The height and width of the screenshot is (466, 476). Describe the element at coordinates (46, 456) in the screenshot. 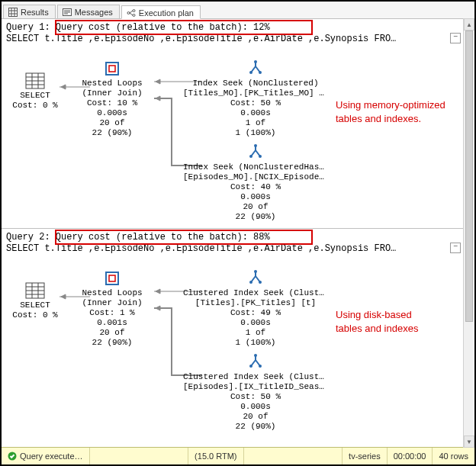

I see `status-state: Query execute…` at that location.